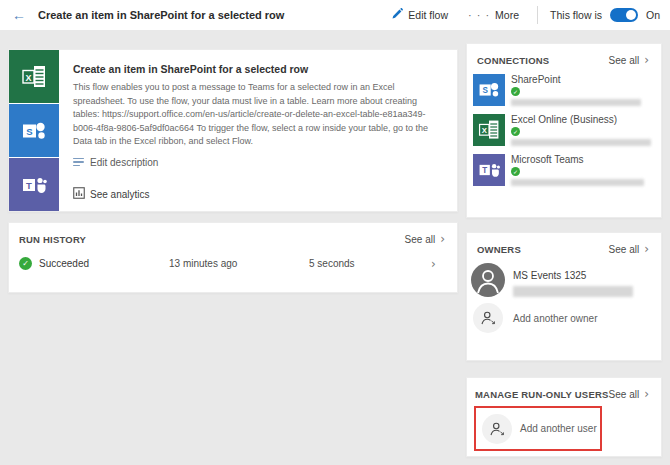 The height and width of the screenshot is (465, 670). I want to click on edit-pencil-icon, so click(397, 15).